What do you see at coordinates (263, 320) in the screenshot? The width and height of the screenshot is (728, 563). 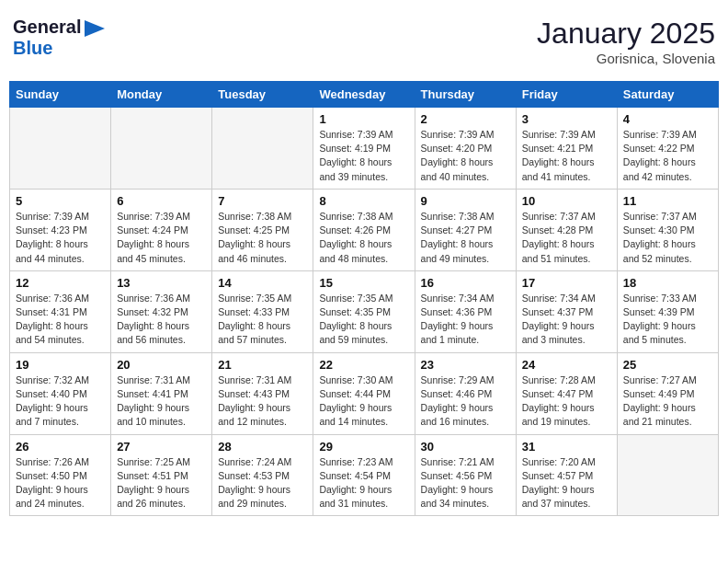 I see `day-info: Sunrise: 7:35 AM Sunset: 4:33 PM Dayligh…` at bounding box center [263, 320].